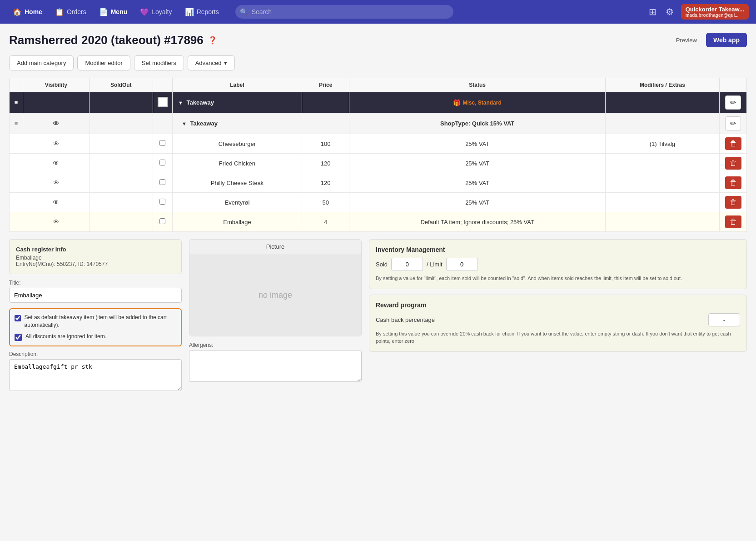  I want to click on chevron-down-icon: ▾, so click(225, 63).